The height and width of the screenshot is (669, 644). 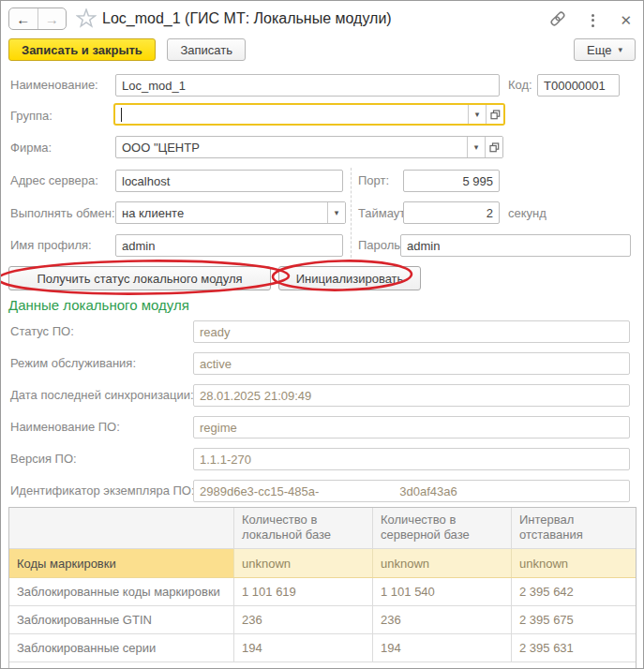 I want to click on group-dropdown-arrow-icon: ▾, so click(x=476, y=114).